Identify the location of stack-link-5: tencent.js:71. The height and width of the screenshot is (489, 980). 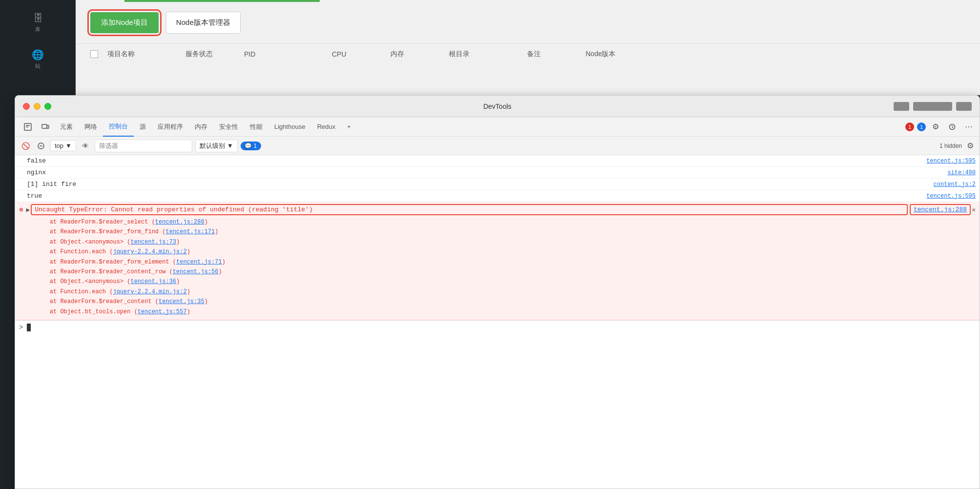
(199, 262).